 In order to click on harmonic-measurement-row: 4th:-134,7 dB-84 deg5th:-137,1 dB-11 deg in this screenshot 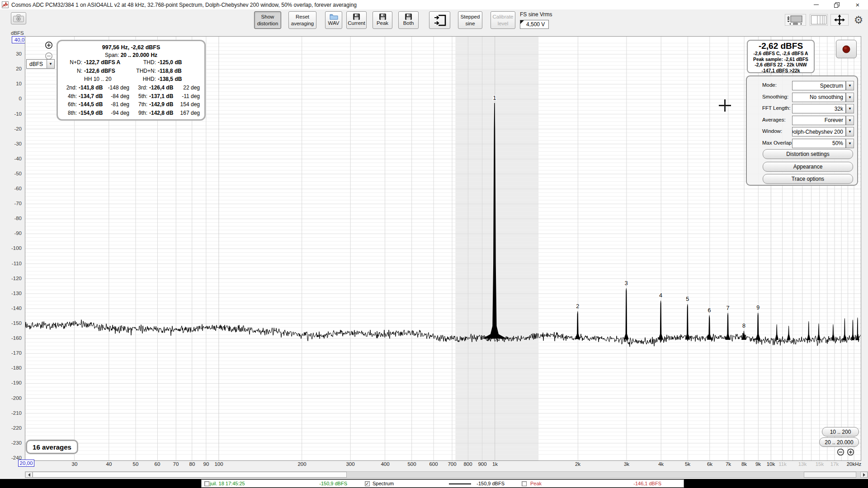, I will do `click(131, 96)`.